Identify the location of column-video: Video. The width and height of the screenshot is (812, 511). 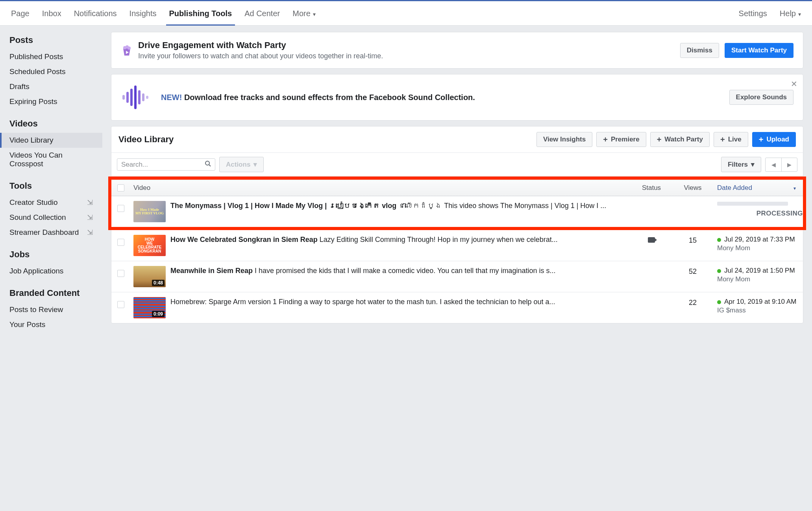
(380, 188).